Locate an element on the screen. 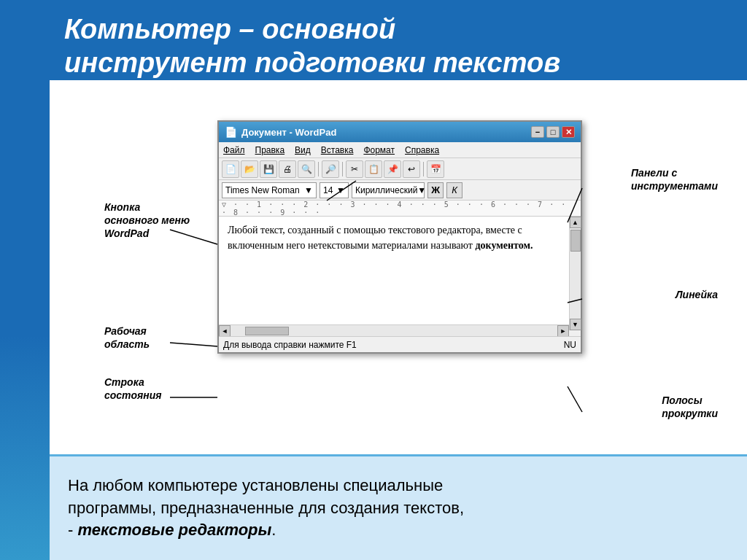 The height and width of the screenshot is (560, 747). toolbar-sep1 is located at coordinates (318, 169).